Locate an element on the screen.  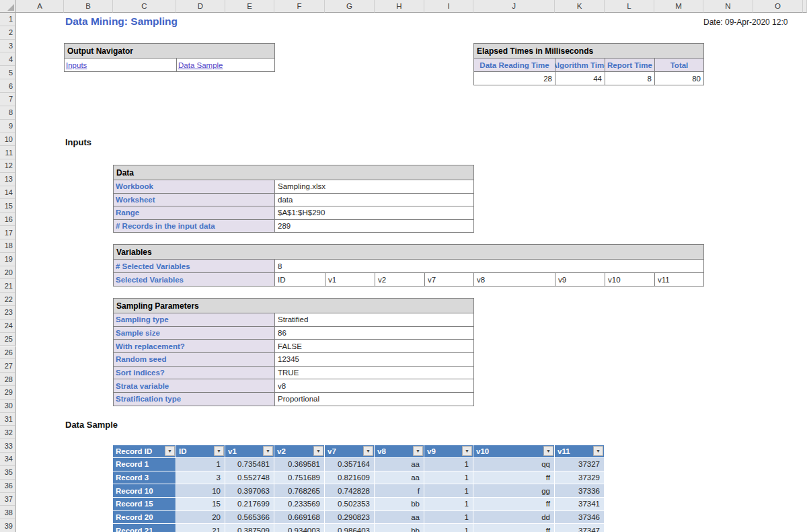
row-header-22: 22 is located at coordinates (8, 299).